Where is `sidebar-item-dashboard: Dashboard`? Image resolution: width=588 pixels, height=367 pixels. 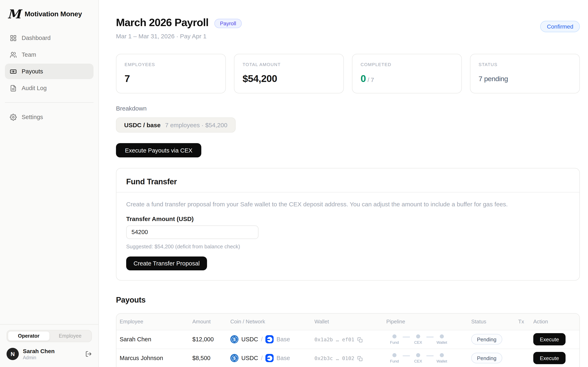
sidebar-item-dashboard: Dashboard is located at coordinates (49, 38).